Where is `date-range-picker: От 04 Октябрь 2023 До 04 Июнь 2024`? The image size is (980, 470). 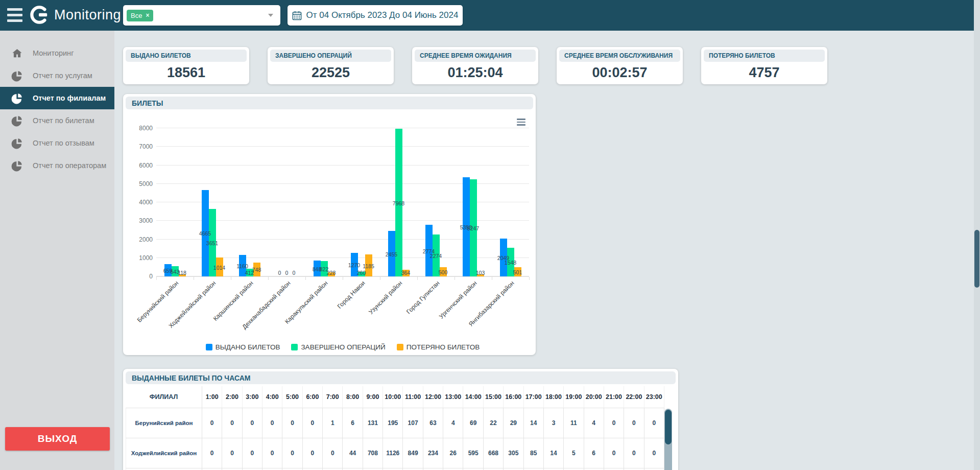 date-range-picker: От 04 Октябрь 2023 До 04 Июнь 2024 is located at coordinates (375, 15).